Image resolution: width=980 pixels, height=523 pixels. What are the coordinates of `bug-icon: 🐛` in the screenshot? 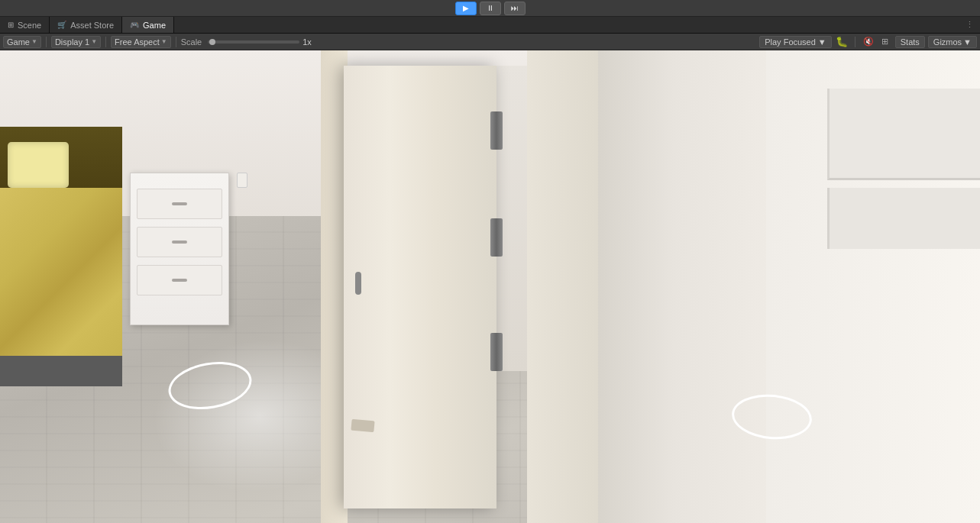 It's located at (842, 42).